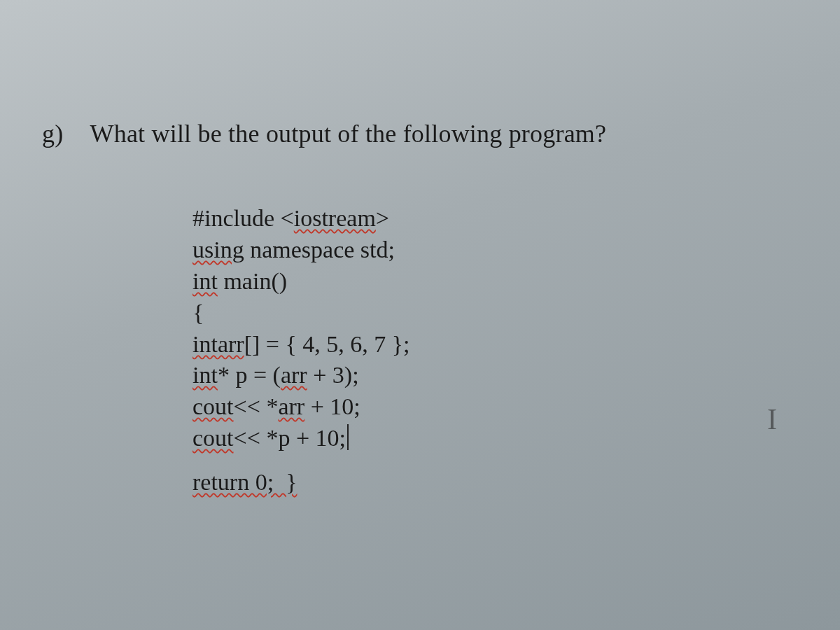  Describe the element at coordinates (301, 218) in the screenshot. I see `code-line-1: #include <iostream>` at that location.